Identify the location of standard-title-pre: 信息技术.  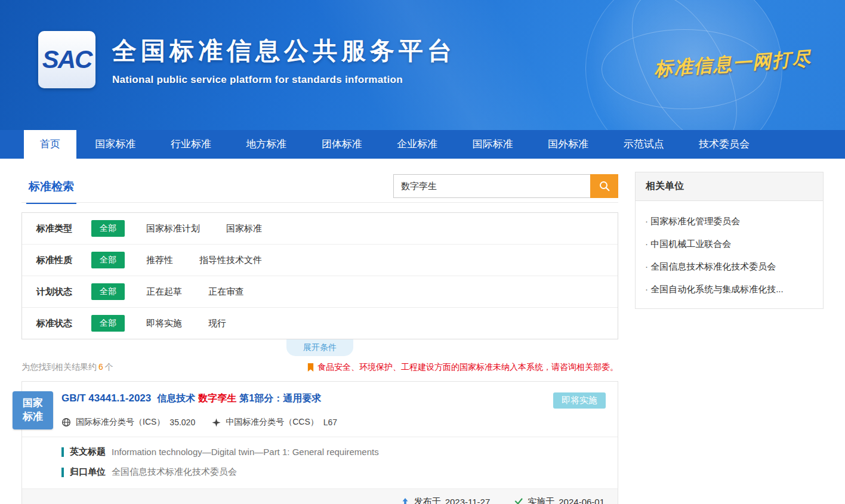
(176, 398).